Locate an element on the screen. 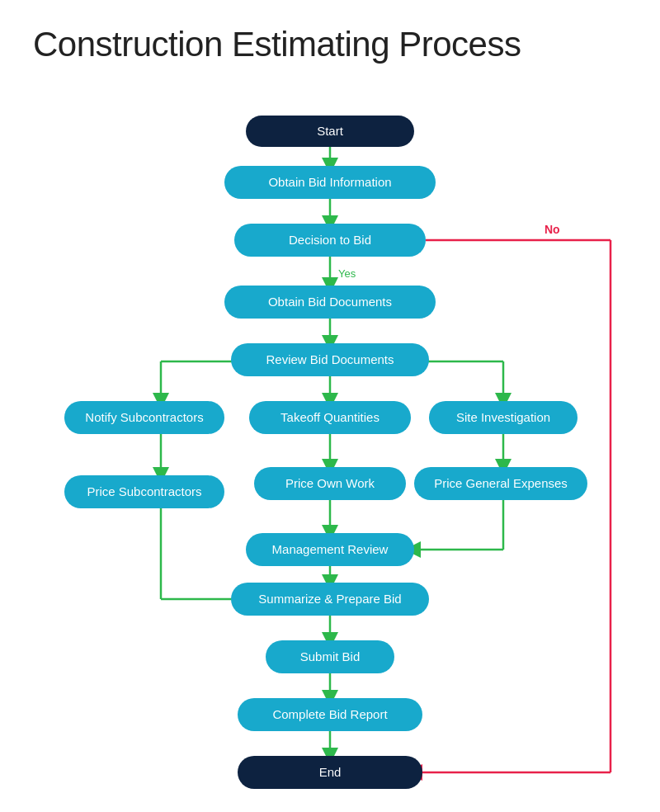  summarize-prepare-bid-node: Summarize & Prepare Bid is located at coordinates (330, 599).